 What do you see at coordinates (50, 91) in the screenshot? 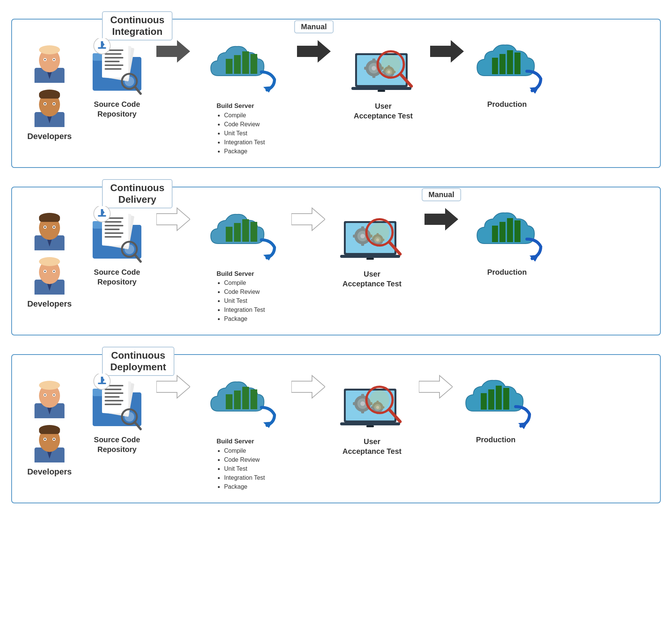
I see `developers-column-1: Developers` at bounding box center [50, 91].